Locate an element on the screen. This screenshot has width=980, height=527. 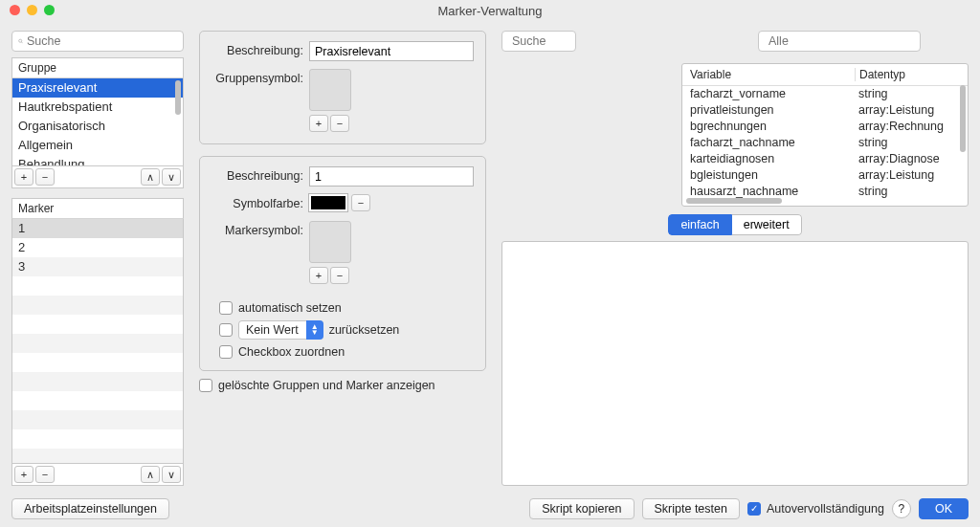
search-icon is located at coordinates (21, 41).